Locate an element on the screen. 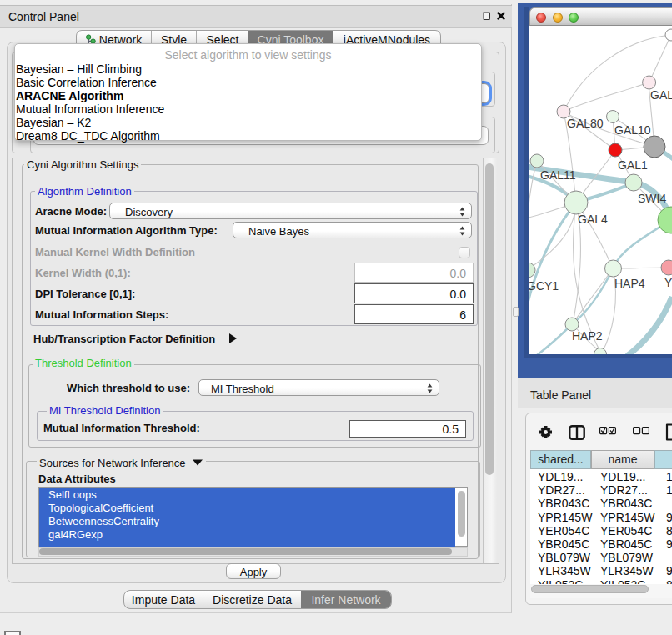  svg-text: GCY1 is located at coordinates (544, 286).